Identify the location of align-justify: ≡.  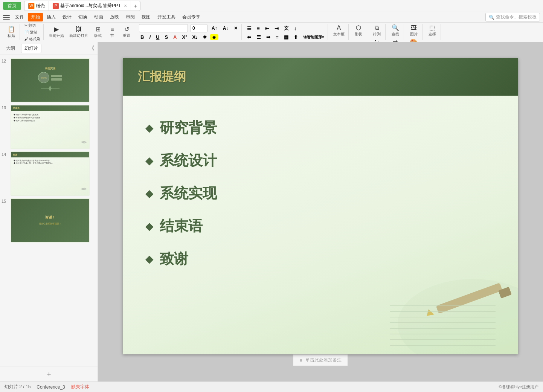
(277, 37).